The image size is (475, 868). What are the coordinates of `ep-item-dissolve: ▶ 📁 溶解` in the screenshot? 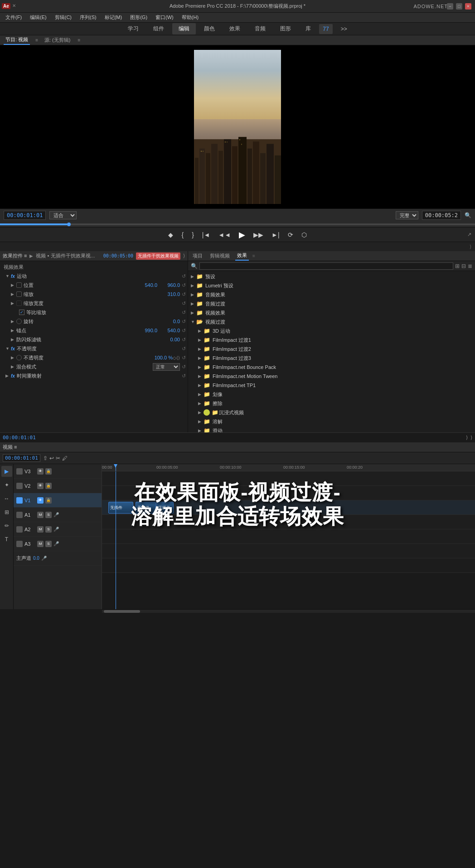 It's located at (332, 422).